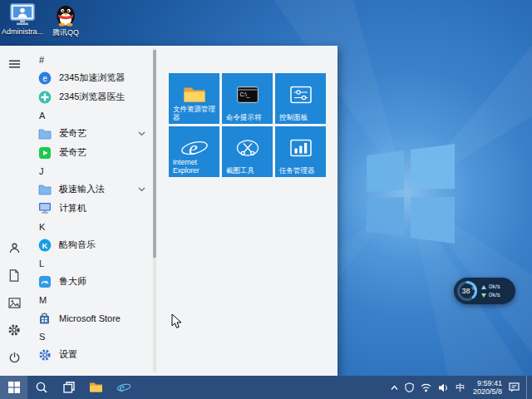 This screenshot has height=399, width=532. What do you see at coordinates (73, 133) in the screenshot?
I see `app-item-label: 爱奇艺` at bounding box center [73, 133].